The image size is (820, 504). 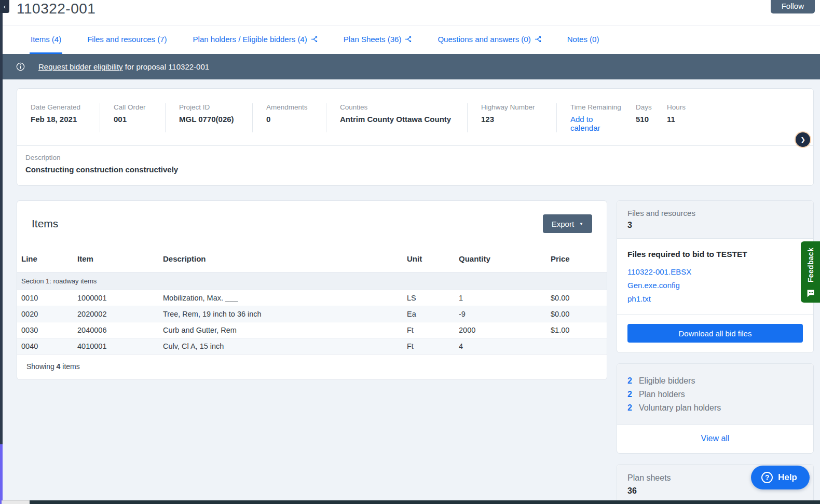 What do you see at coordinates (415, 169) in the screenshot?
I see `description-value: Constructing construction constructively` at bounding box center [415, 169].